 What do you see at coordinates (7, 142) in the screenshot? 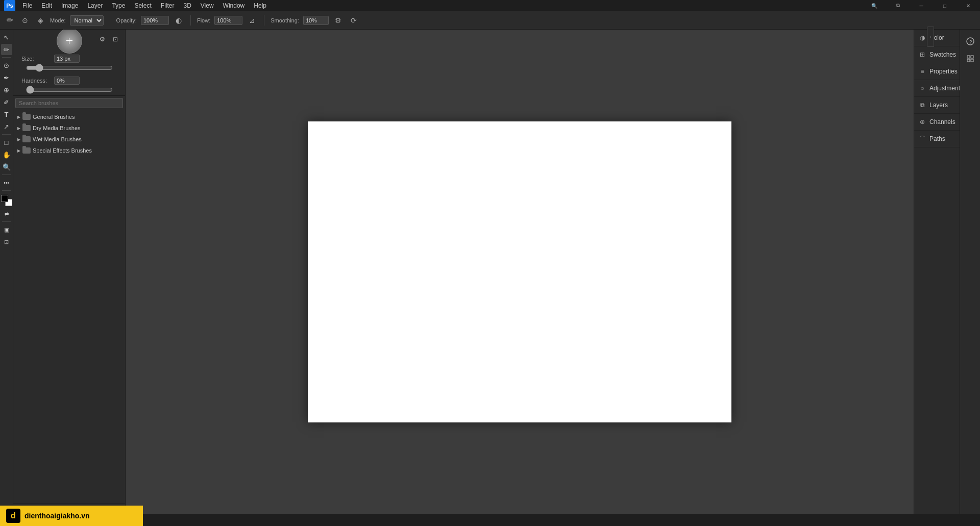
I see `shape-tool: □` at bounding box center [7, 142].